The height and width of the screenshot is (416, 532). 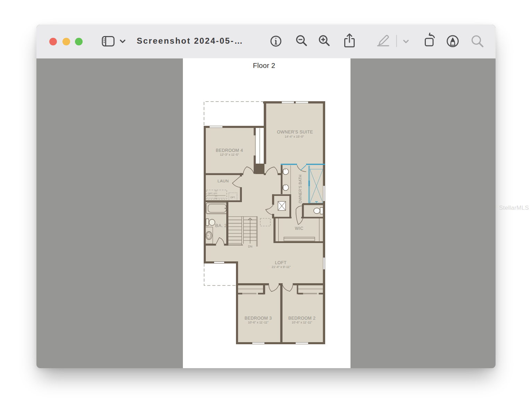 I want to click on svg-text: 14'-4" x 15'-0", so click(x=294, y=137).